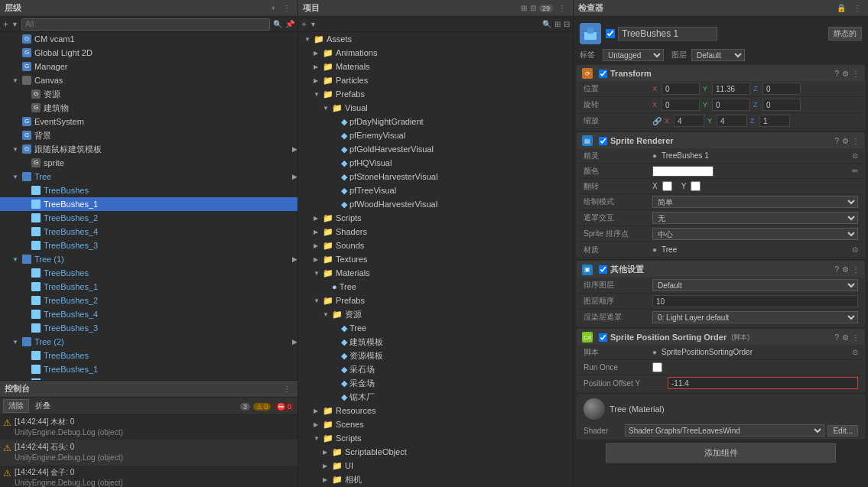 This screenshot has width=868, height=487. I want to click on tree-item-treebushes: TreeBushes, so click(148, 190).